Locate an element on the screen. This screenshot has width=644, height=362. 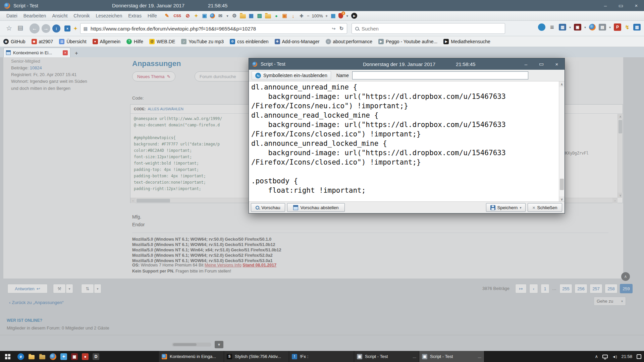
back-button: ← is located at coordinates (35, 28).